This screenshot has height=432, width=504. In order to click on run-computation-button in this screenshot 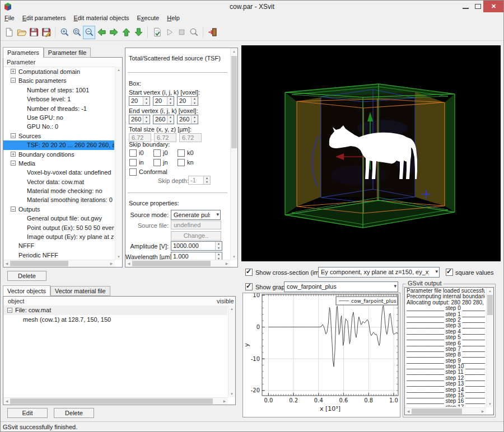, I will do `click(169, 32)`.